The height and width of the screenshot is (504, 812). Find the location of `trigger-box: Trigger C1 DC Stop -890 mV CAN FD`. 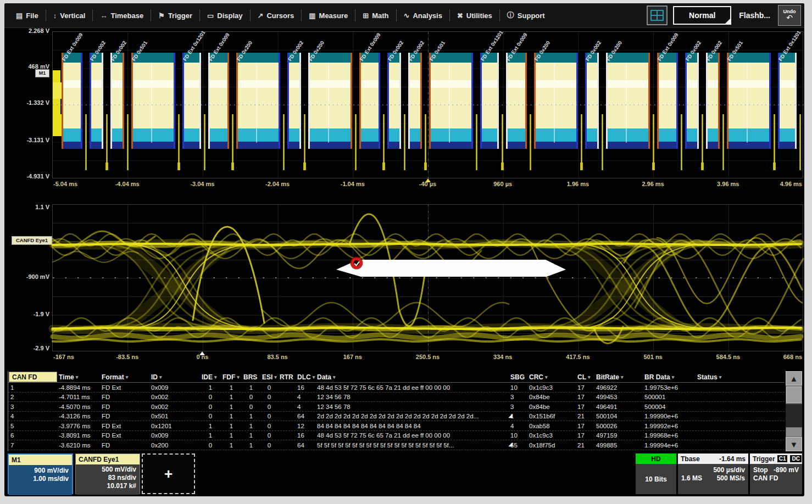

trigger-box: Trigger C1 DC Stop -890 mV CAN FD is located at coordinates (776, 474).